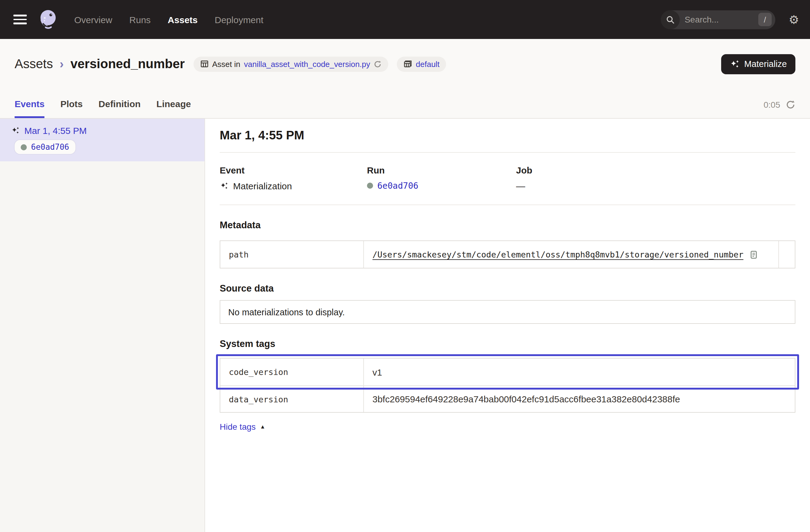 The image size is (810, 532). Describe the element at coordinates (378, 64) in the screenshot. I see `reload-icon` at that location.